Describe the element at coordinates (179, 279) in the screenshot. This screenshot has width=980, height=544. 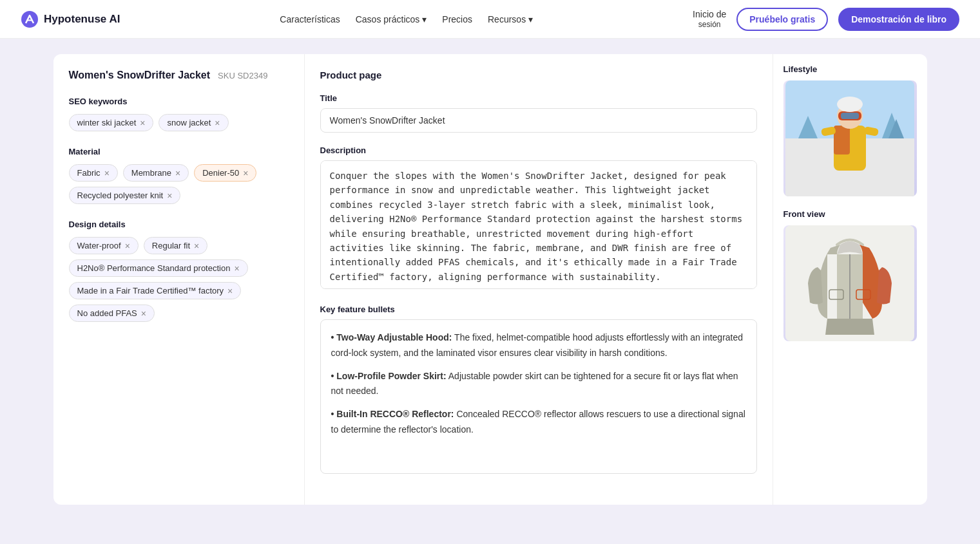
I see `design-tags: Water-proof × Regular fit × H2No® Perfor…` at that location.